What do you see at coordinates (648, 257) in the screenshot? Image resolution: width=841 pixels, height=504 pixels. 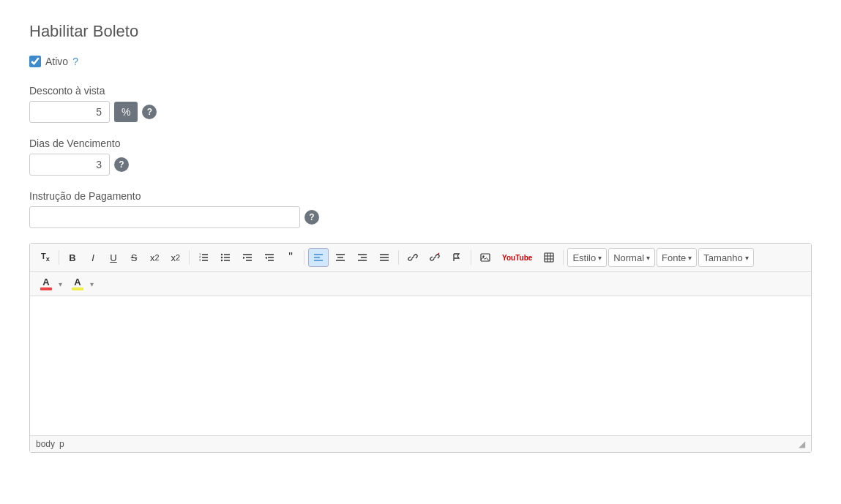 I see `normal-arrow-icon: ▾` at bounding box center [648, 257].